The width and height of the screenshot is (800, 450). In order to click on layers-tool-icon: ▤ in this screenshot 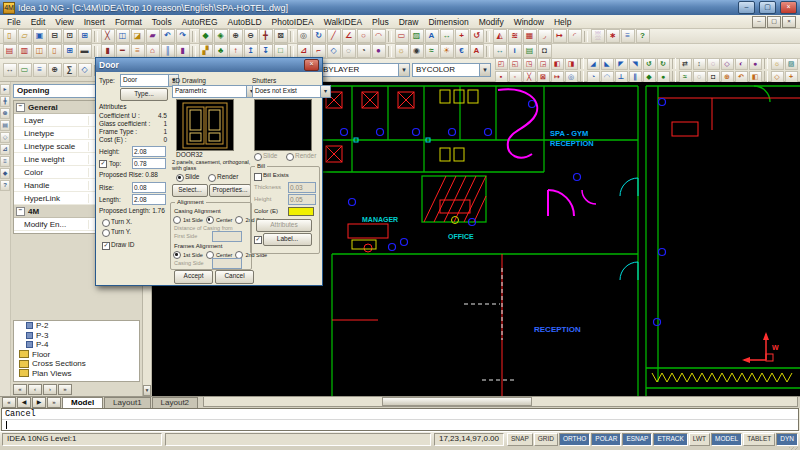, I will do `click(5, 126)`.